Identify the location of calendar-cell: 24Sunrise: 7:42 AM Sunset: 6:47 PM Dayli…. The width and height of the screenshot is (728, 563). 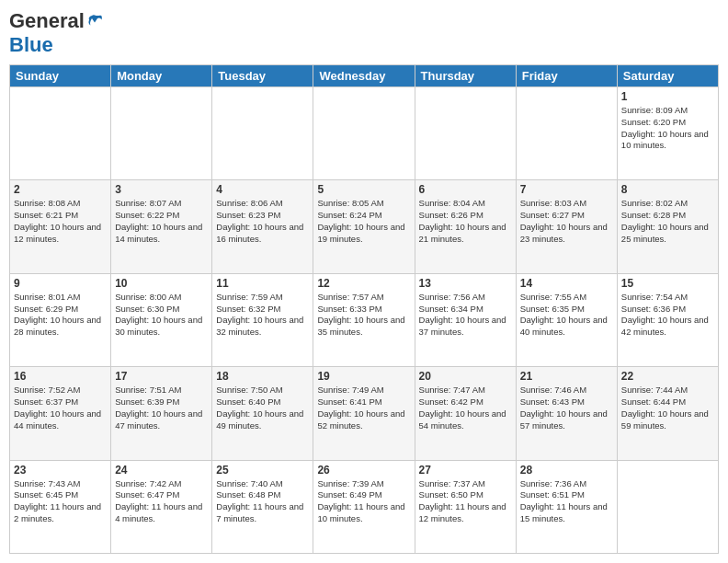
(162, 506).